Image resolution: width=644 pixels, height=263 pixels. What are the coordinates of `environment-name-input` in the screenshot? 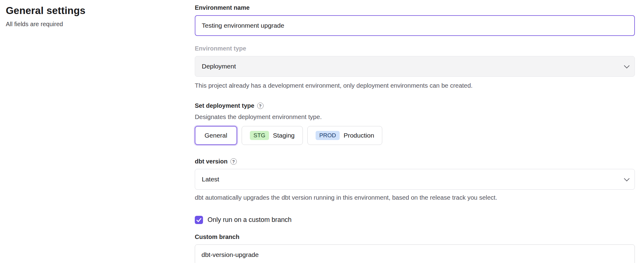 It's located at (415, 26).